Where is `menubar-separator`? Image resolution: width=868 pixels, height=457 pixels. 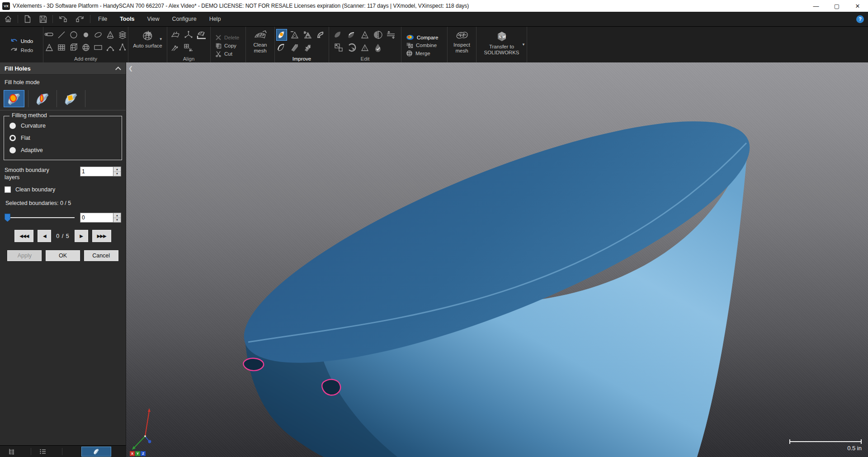 menubar-separator is located at coordinates (52, 19).